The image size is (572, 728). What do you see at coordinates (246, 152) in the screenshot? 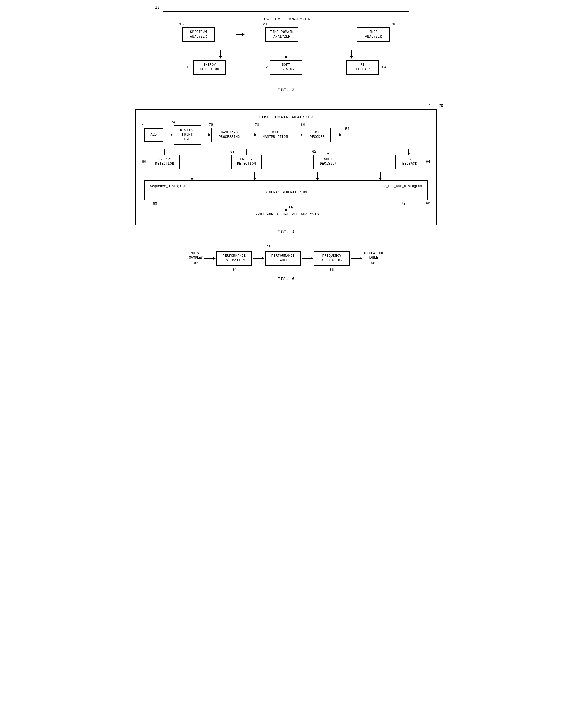
I see `down-arrow-dfe` at bounding box center [246, 152].